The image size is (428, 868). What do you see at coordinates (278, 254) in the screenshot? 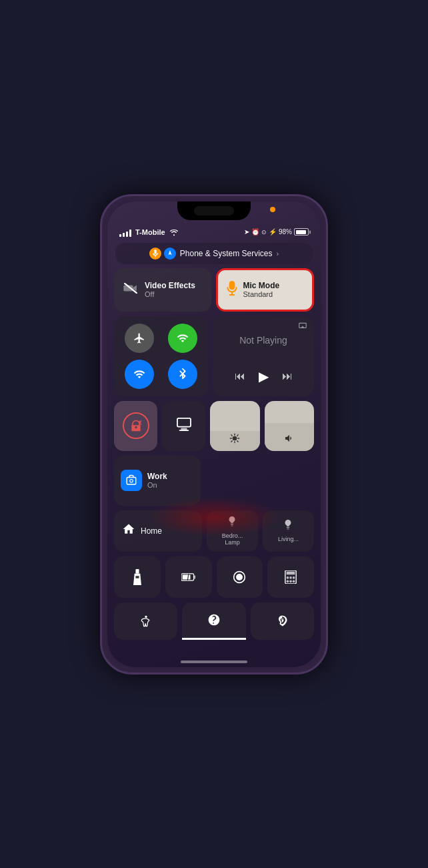
I see `header-chevron-icon: ›` at bounding box center [278, 254].